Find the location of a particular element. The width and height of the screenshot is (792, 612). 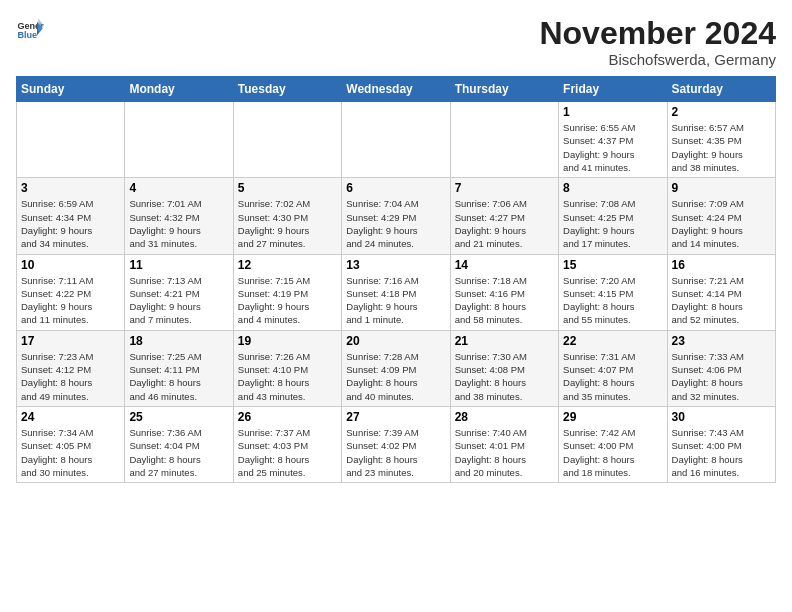

day-number: 16 is located at coordinates (722, 265).